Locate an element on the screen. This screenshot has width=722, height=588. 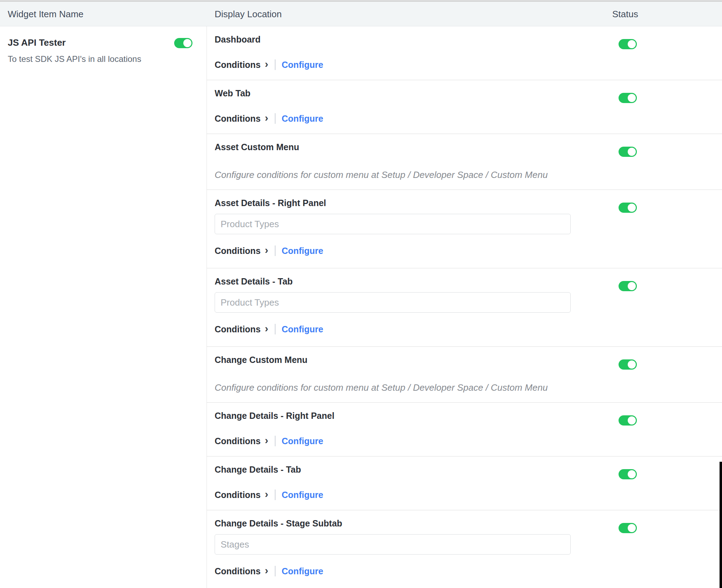
stages-input is located at coordinates (393, 544).